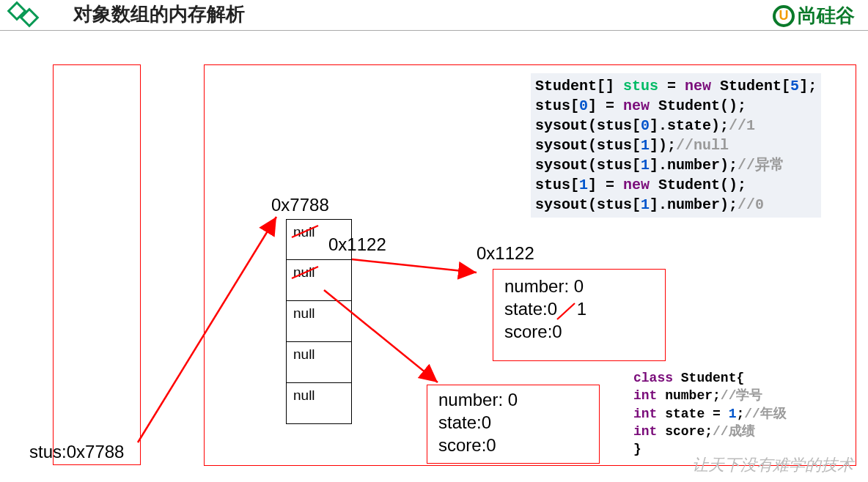 This screenshot has height=482, width=868. What do you see at coordinates (319, 281) in the screenshot?
I see `array-cell-1: null` at bounding box center [319, 281].